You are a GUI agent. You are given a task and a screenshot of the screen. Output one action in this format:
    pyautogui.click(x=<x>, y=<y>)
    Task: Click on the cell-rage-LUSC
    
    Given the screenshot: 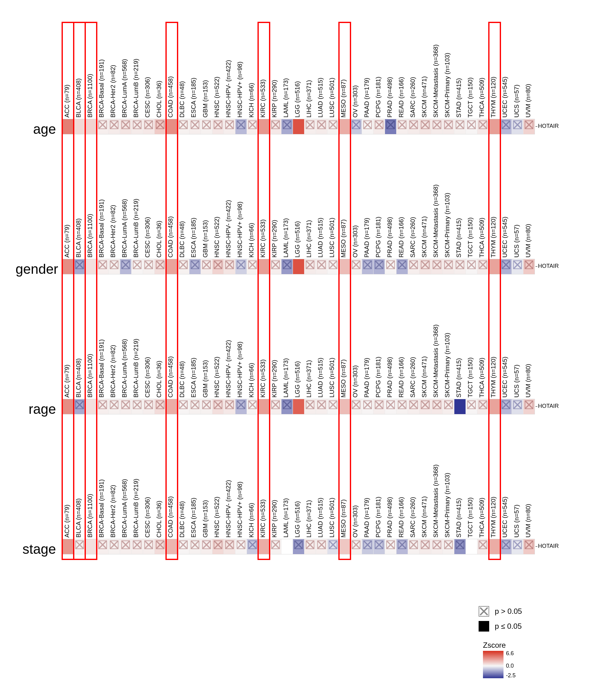 What is the action you would take?
    pyautogui.click(x=333, y=407)
    